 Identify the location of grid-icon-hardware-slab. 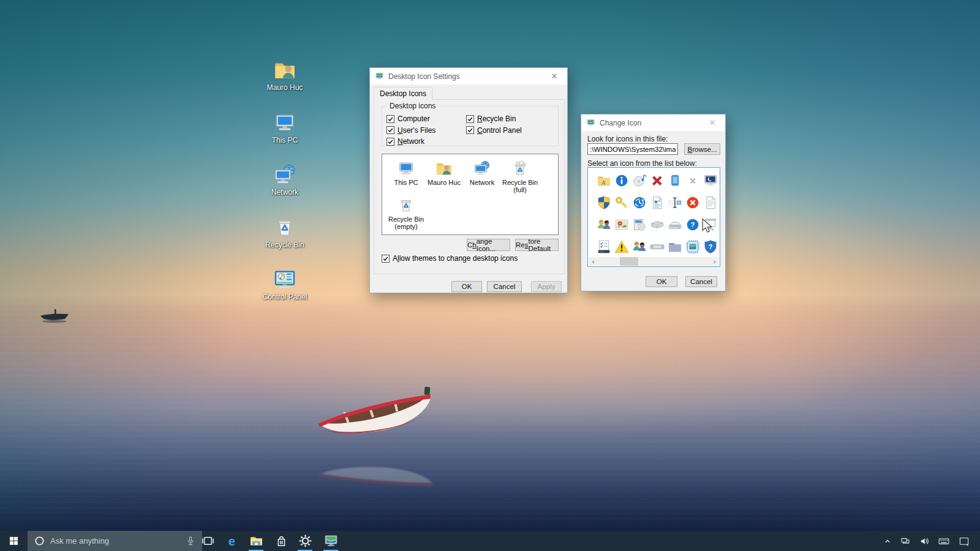
(657, 225).